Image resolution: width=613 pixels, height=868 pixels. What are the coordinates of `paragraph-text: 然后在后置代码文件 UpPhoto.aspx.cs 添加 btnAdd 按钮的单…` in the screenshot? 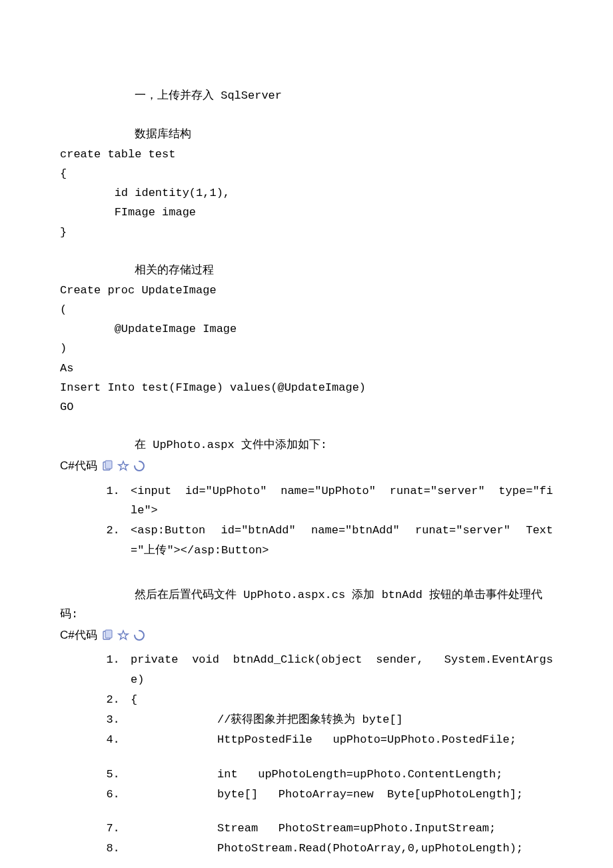 It's located at (301, 605).